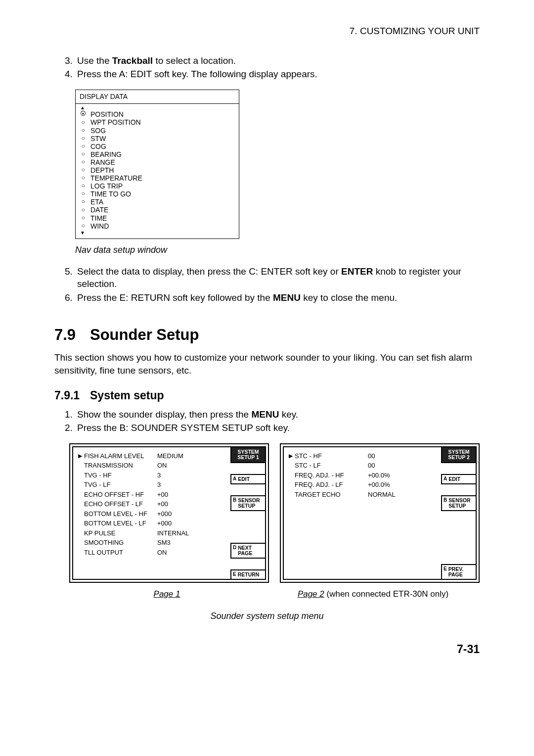  What do you see at coordinates (164, 514) in the screenshot?
I see `settings-row-value: +000` at bounding box center [164, 514].